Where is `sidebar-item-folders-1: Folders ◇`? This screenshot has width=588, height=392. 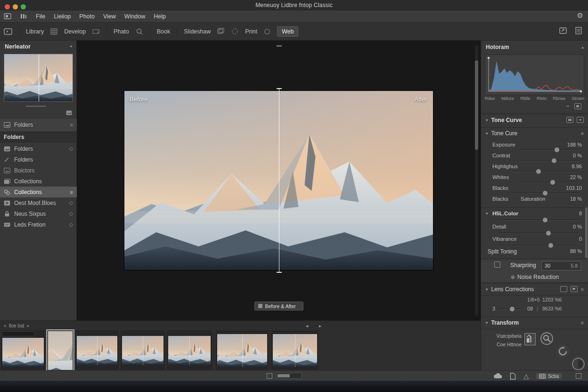 sidebar-item-folders-1: Folders ◇ is located at coordinates (39, 149).